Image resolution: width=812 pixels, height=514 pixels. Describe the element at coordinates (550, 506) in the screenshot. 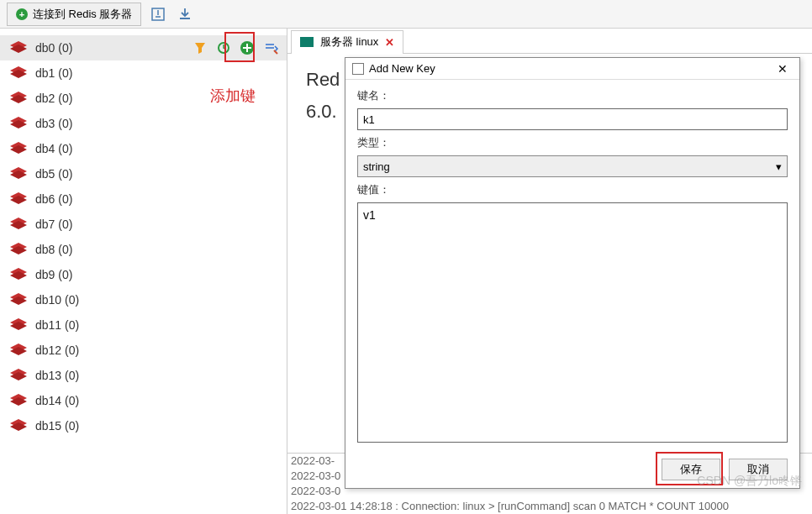

I see `log-line: 2022-03-01 14:28:18 : Connection: linux …` at that location.